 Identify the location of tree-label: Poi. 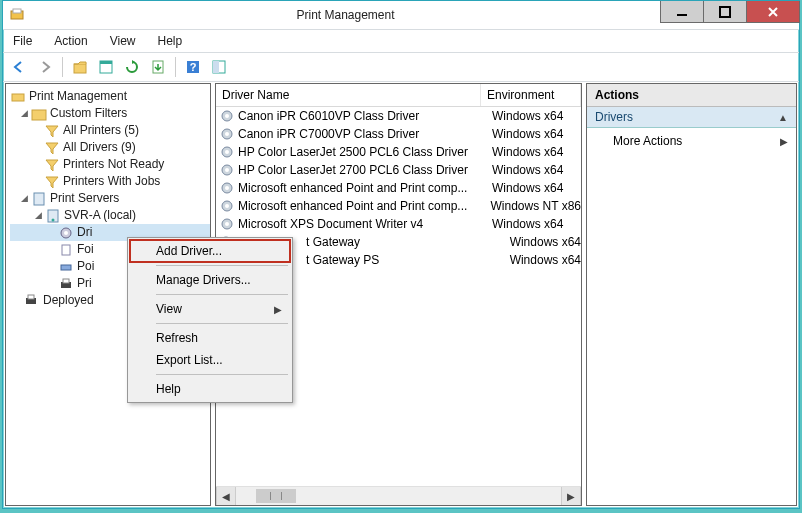
(86, 266).